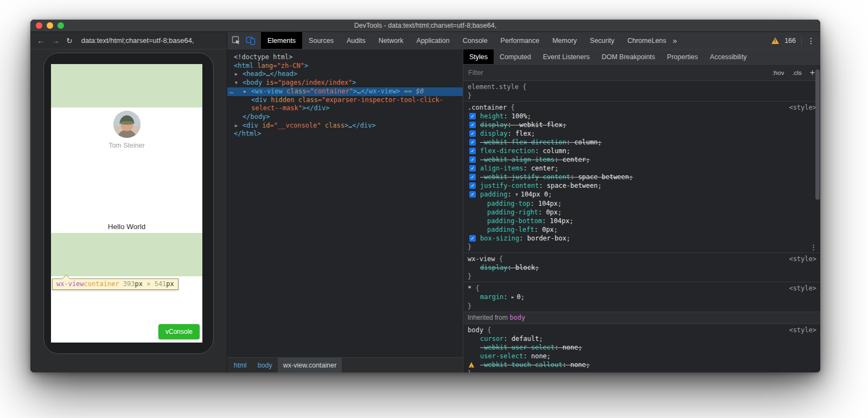  Describe the element at coordinates (138, 40) in the screenshot. I see `url-text: data:text/html;charset=utf-8;base64,` at that location.